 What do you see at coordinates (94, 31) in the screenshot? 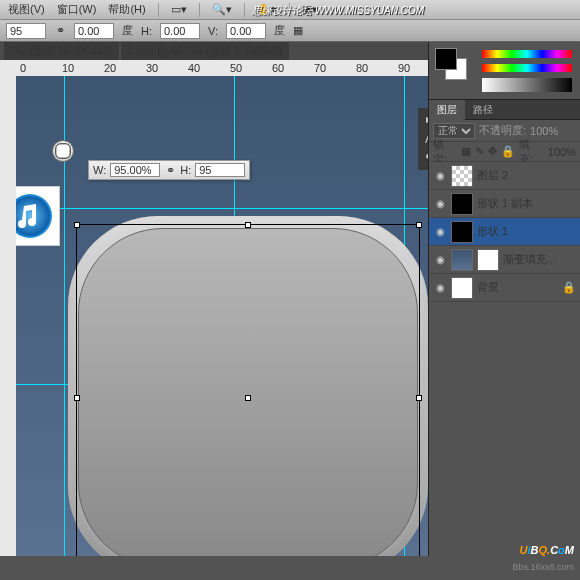
I see `rotate-input: 0.00` at bounding box center [94, 31].